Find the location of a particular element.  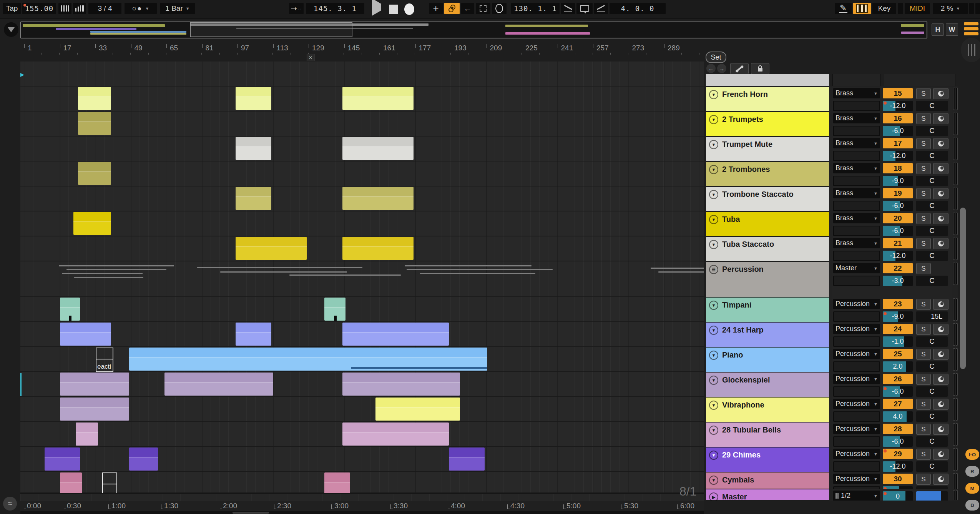

loop-start-field: 130. 1. 1 is located at coordinates (535, 8).